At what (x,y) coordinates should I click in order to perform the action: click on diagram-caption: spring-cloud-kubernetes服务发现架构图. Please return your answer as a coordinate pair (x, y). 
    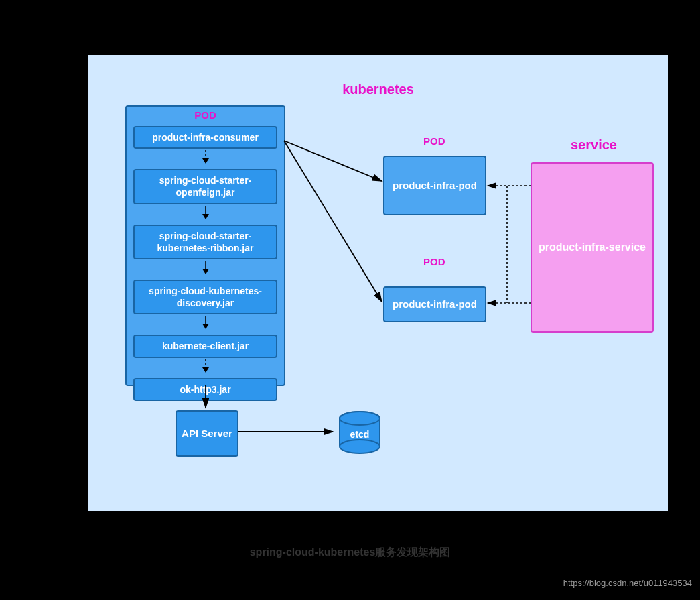
    Looking at the image, I should click on (350, 552).